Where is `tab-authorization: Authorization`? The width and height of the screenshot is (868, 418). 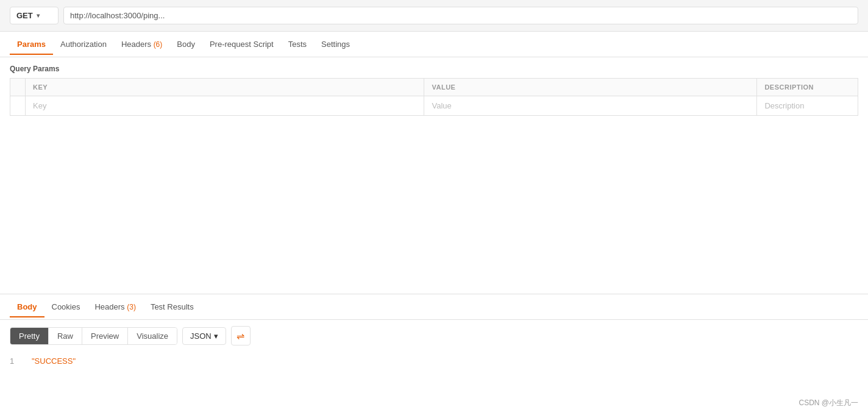 tab-authorization: Authorization is located at coordinates (84, 44).